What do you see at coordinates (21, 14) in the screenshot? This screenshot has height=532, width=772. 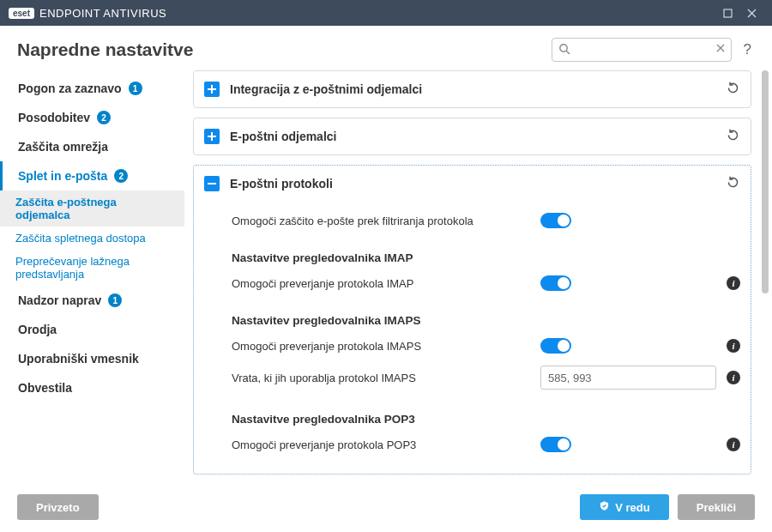 I see `brand-badge: eset` at bounding box center [21, 14].